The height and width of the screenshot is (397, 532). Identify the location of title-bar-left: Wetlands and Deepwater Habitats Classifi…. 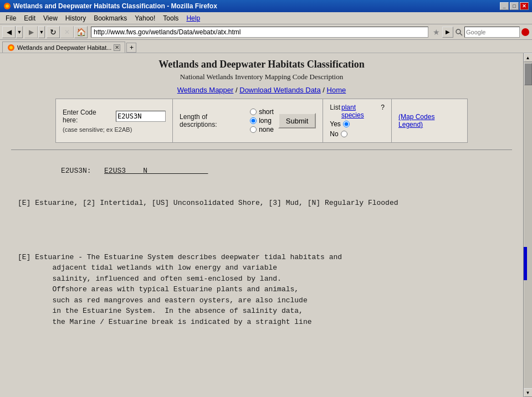
(110, 6).